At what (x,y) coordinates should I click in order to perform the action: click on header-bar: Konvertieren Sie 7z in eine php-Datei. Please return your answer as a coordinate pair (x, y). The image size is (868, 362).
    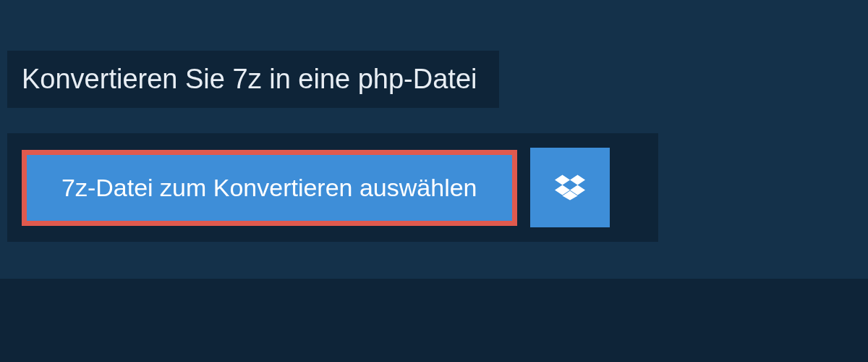
    Looking at the image, I should click on (253, 80).